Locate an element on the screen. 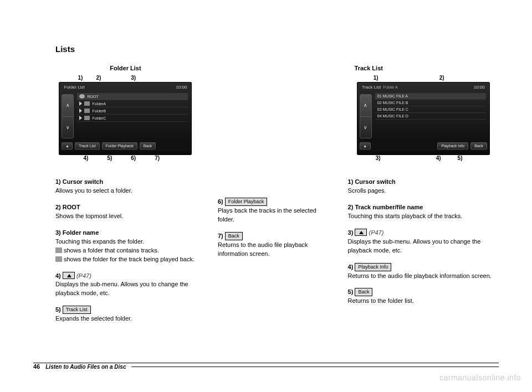  desc-extra: shows the folder for the track being pla… is located at coordinates (129, 259).